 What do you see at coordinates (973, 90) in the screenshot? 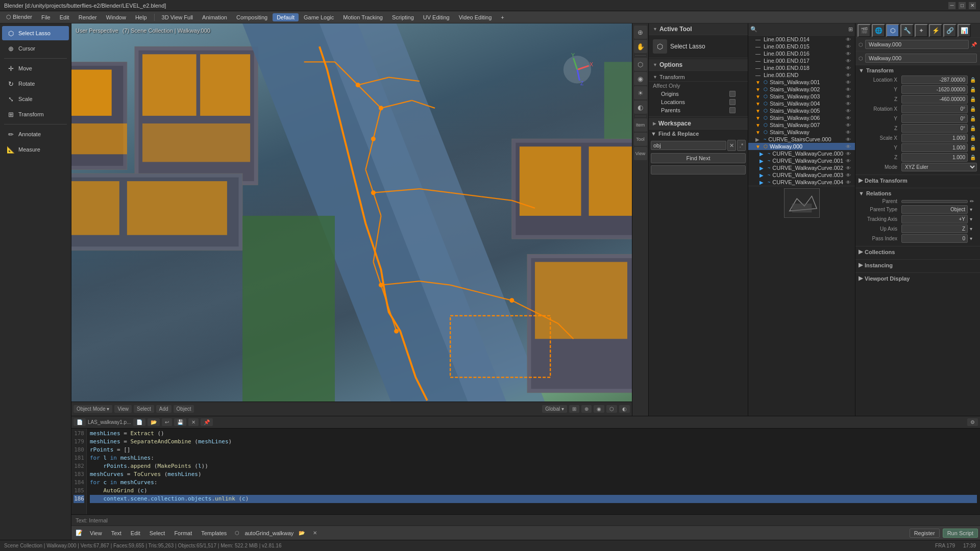
I see `loc-y-lock: 🔒` at bounding box center [973, 90].